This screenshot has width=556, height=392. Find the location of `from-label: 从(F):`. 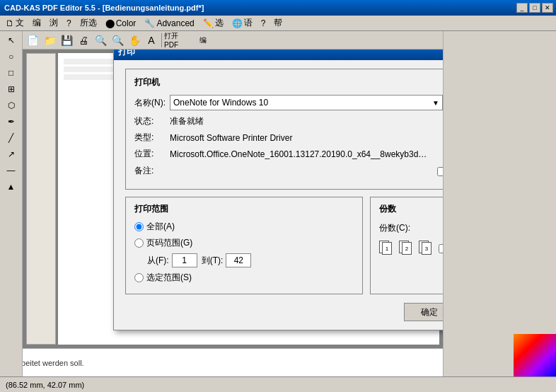

from-label: 从(F): is located at coordinates (158, 260).